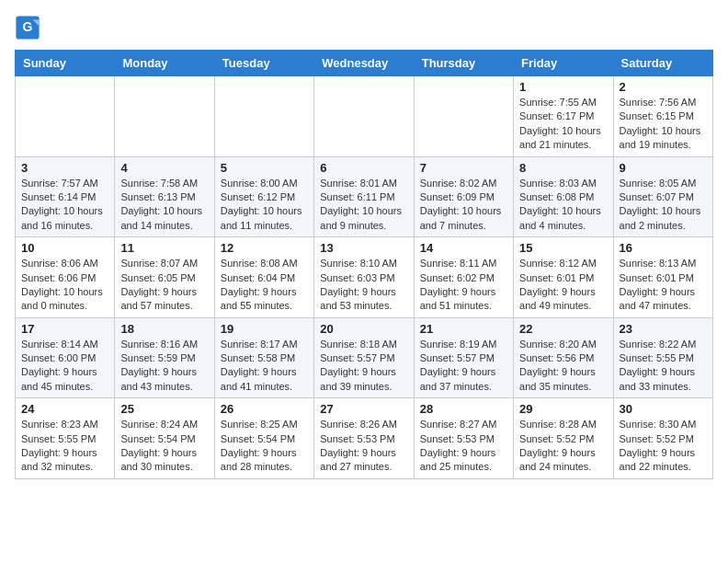  Describe the element at coordinates (664, 329) in the screenshot. I see `day-number: 23` at that location.